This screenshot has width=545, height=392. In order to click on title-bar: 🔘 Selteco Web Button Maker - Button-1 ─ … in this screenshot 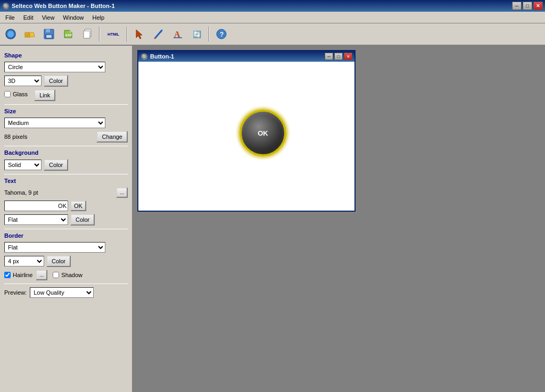, I will do `click(272, 6)`.